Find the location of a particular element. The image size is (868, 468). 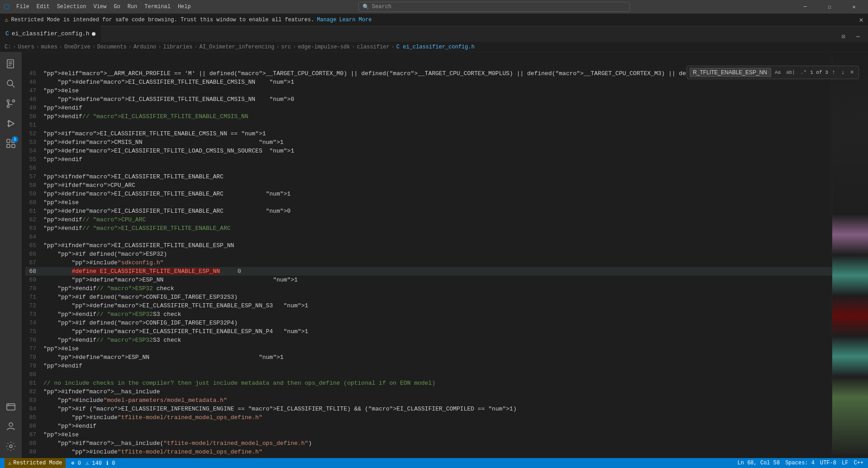

code-line-75: 75 "pp">#define "macro">EI_CLASSIFIER_TF… is located at coordinates (429, 331).